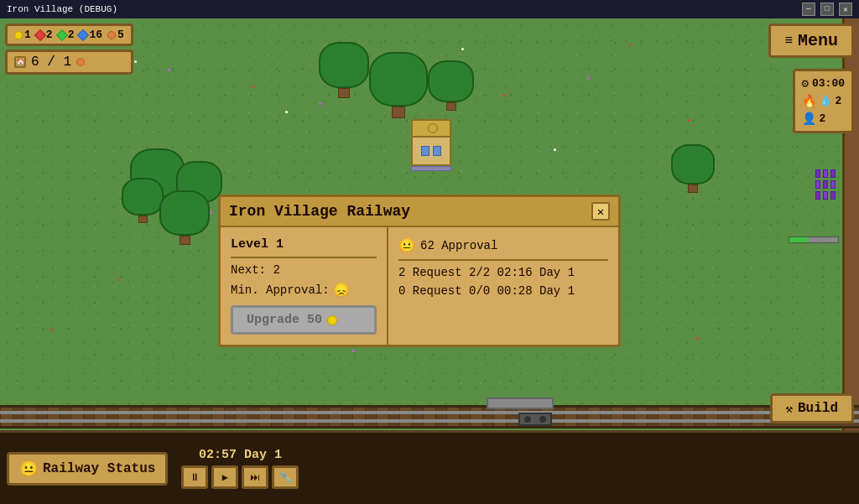 The width and height of the screenshot is (859, 504). Describe the element at coordinates (71, 35) in the screenshot. I see `resource-green-value: 2` at that location.